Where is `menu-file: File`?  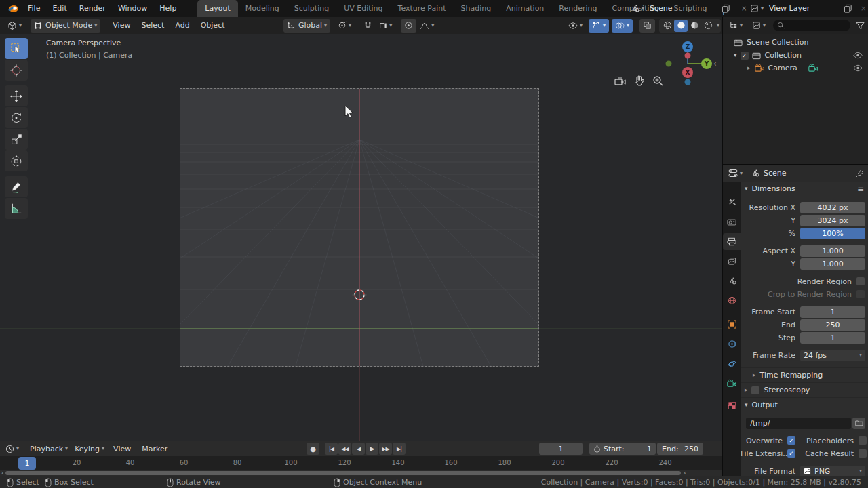 menu-file: File is located at coordinates (34, 8).